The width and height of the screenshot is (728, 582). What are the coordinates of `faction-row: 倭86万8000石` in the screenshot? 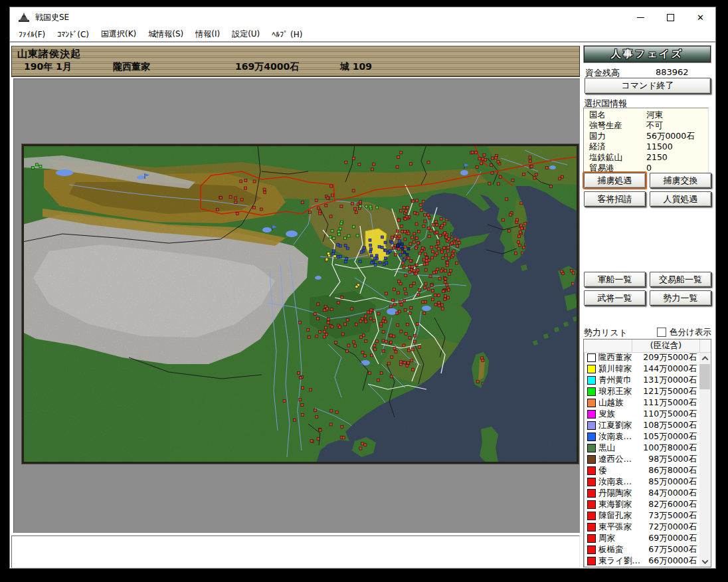 It's located at (642, 470).